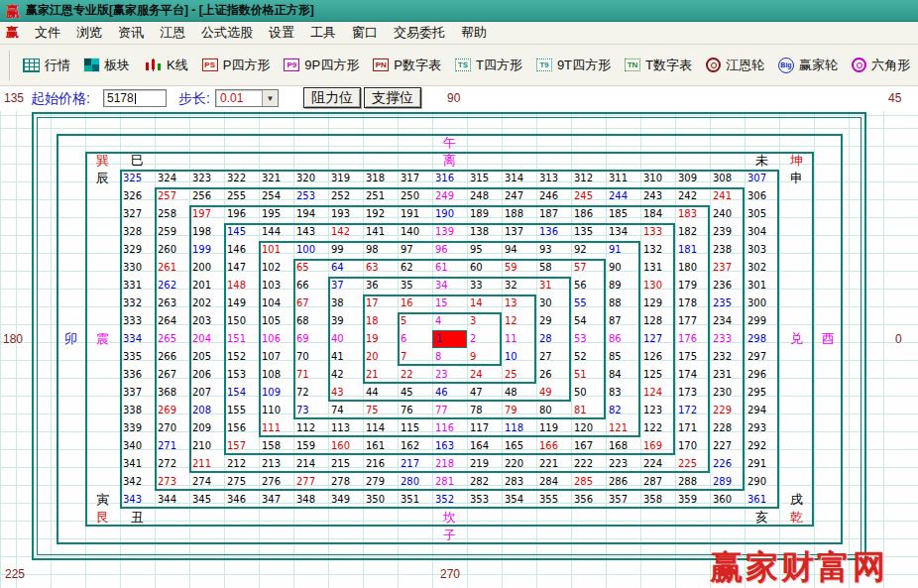 The width and height of the screenshot is (918, 588). I want to click on grid-cell: 292, so click(761, 446).